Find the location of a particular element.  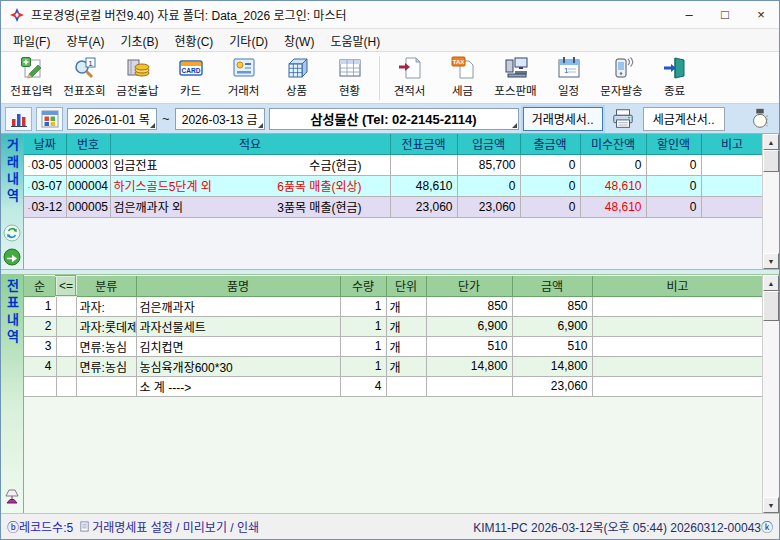

cell-date: ·03-07 is located at coordinates (45, 186).